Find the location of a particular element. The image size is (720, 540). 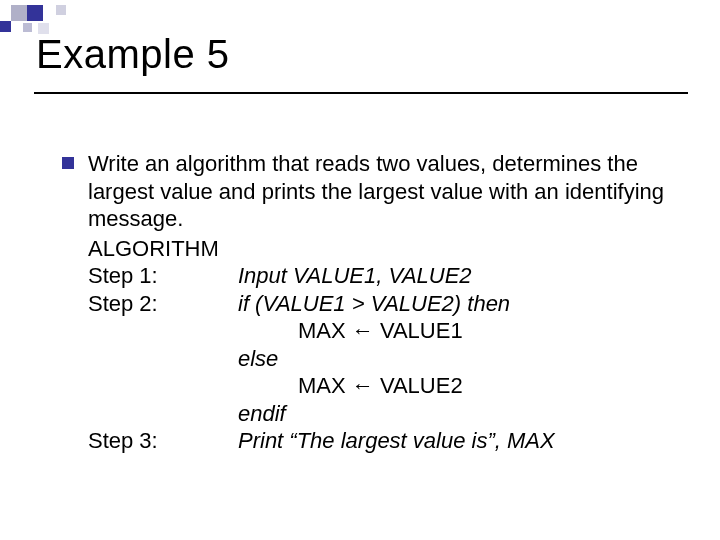

bullet-text: Write an algorithm that reads two values… is located at coordinates (384, 192).